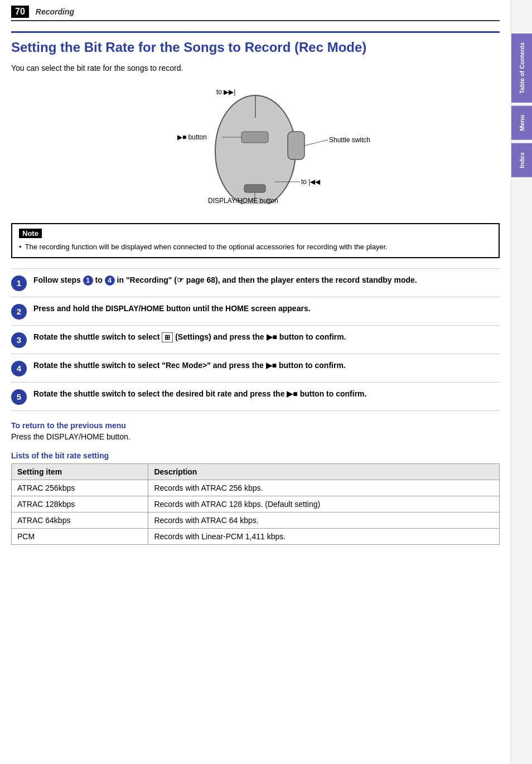 The width and height of the screenshot is (532, 764). What do you see at coordinates (267, 309) in the screenshot?
I see `step-text-2: Press and hold the DISPLAY/HOME button u…` at bounding box center [267, 309].